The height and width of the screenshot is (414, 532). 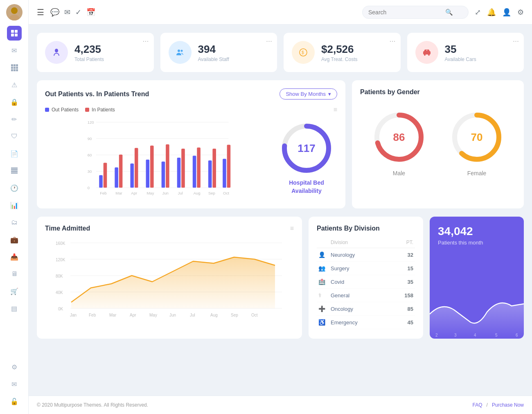 I want to click on stat-more-btn-costs: ···, so click(x=392, y=41).